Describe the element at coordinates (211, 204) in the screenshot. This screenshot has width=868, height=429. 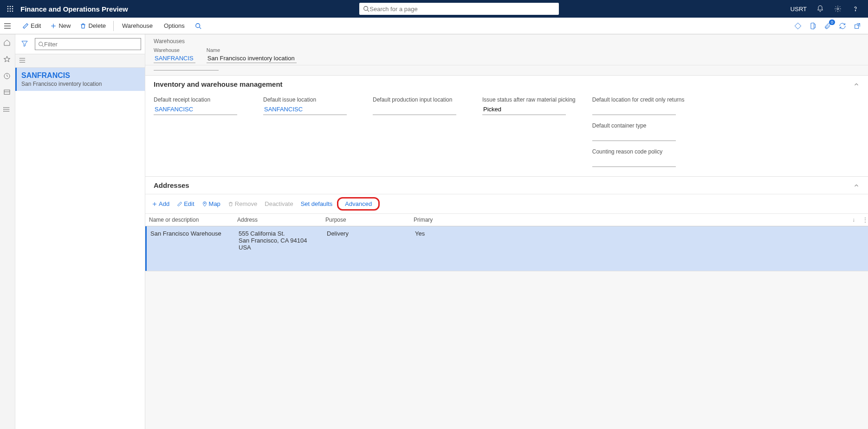
I see `addr-map-button: Map` at that location.